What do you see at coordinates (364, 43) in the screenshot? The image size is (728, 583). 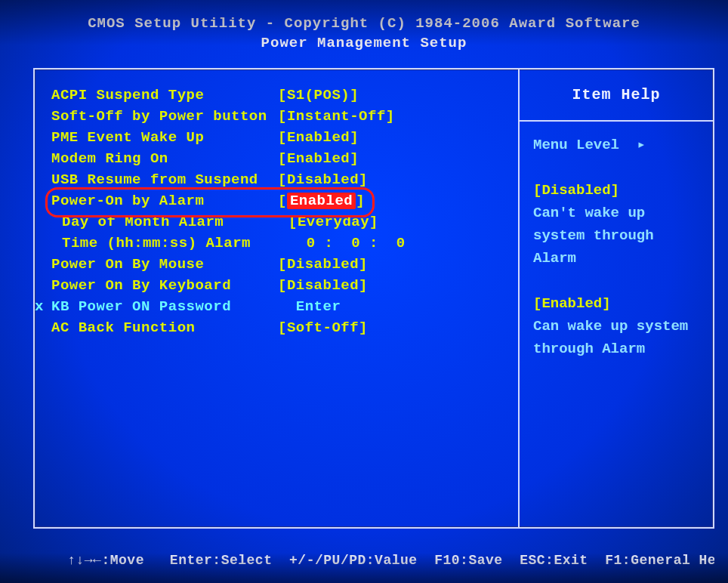 I see `header-line-2: Power Management Setup` at bounding box center [364, 43].